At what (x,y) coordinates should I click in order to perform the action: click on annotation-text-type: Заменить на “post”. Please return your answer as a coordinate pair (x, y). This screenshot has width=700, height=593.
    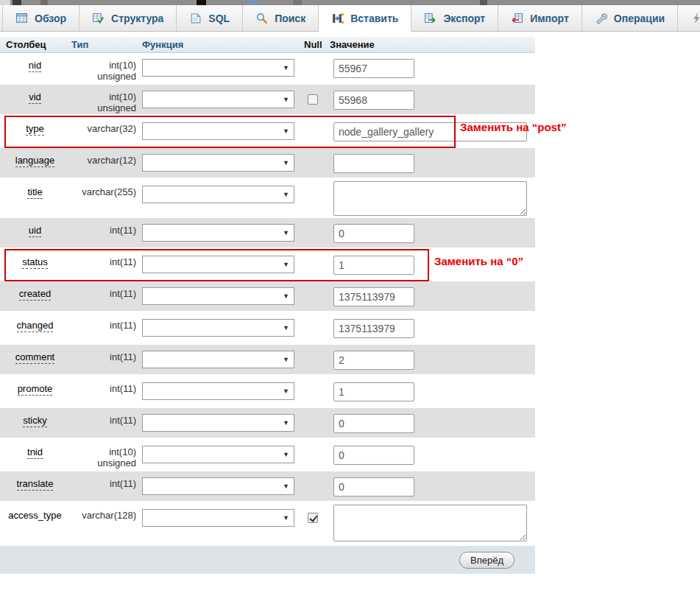
    Looking at the image, I should click on (513, 127).